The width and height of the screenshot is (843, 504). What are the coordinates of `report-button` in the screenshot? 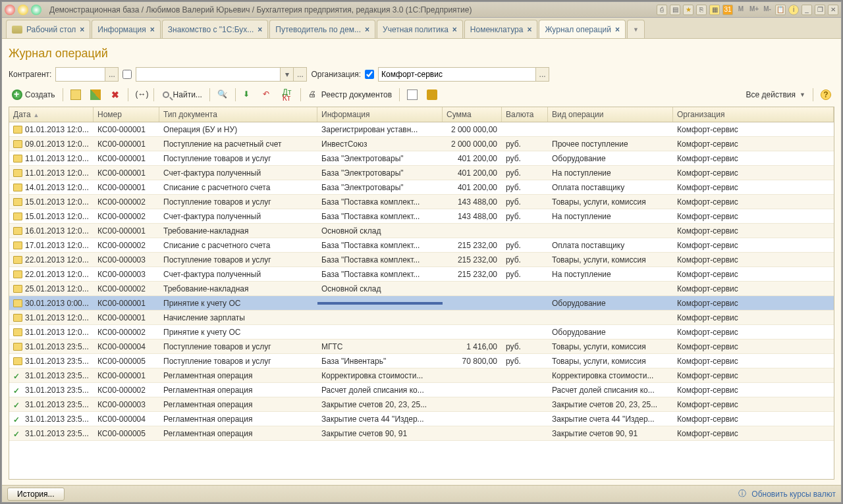 It's located at (412, 95).